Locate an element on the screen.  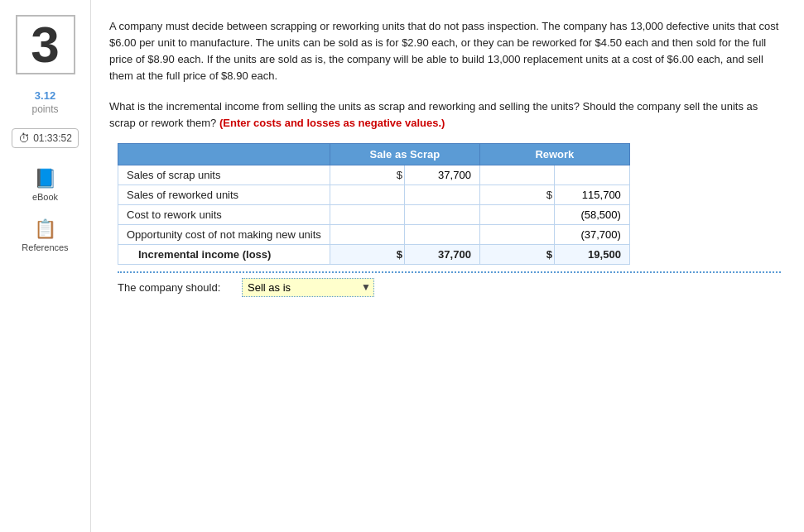
rework-opp-dollar is located at coordinates (517, 234).